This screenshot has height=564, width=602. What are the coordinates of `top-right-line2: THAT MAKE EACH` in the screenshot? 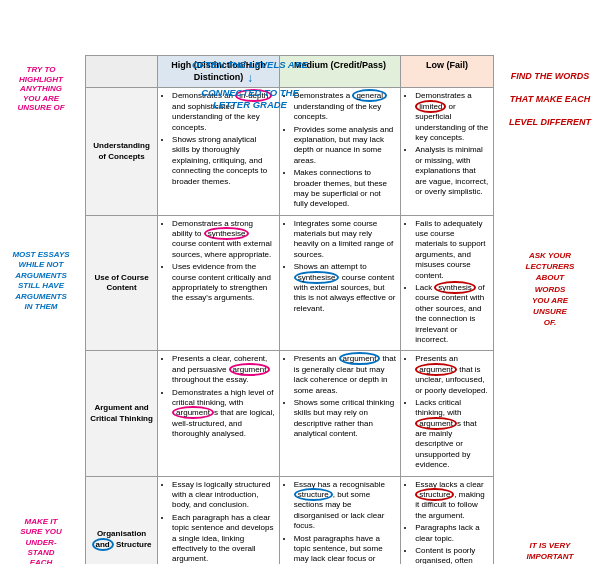 It's located at (550, 99).